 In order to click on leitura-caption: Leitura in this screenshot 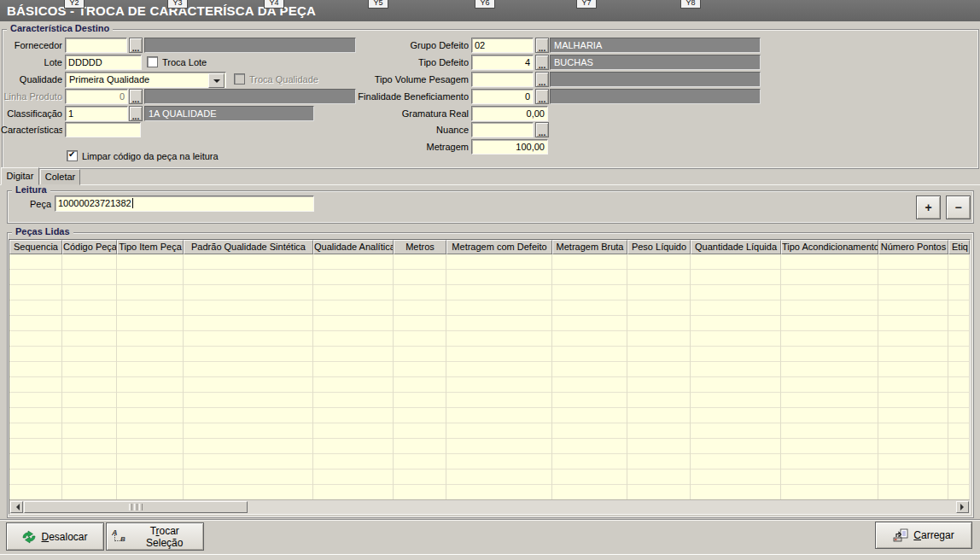, I will do `click(31, 190)`.